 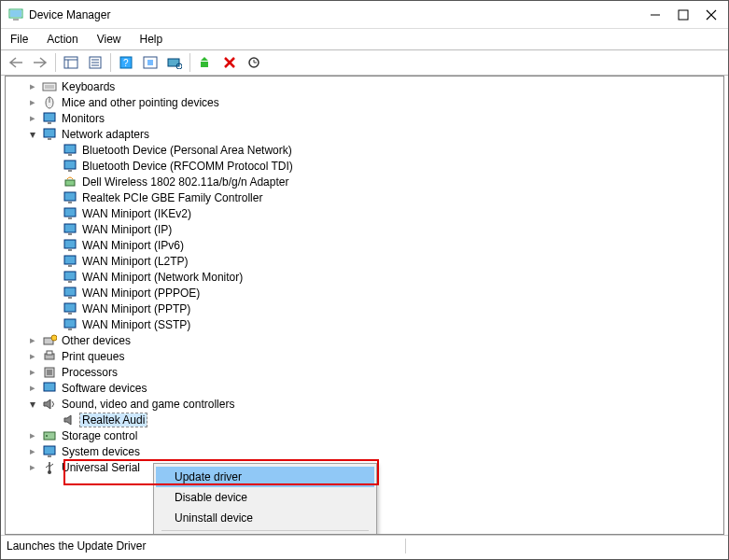 I want to click on tree-label: Bluetooth Device (Personal Area Network), so click(x=187, y=150).